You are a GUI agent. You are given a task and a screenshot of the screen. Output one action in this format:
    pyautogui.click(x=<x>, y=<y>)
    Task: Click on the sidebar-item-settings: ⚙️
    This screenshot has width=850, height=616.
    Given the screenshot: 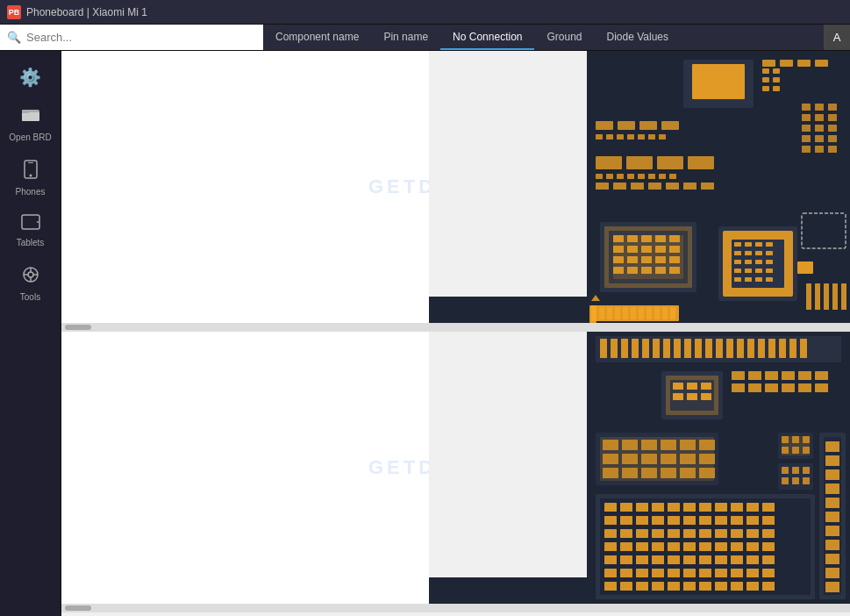 What is the action you would take?
    pyautogui.click(x=30, y=77)
    